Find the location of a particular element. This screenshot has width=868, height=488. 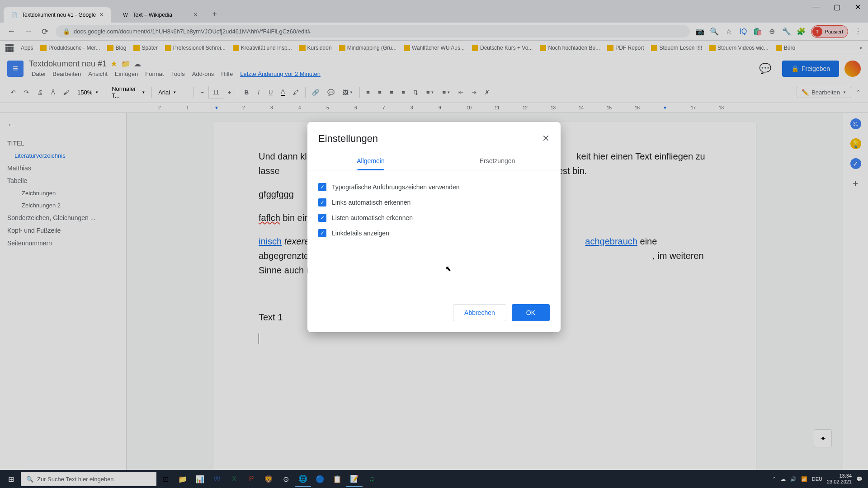

checkbox-label: Linkdetails anzeigen is located at coordinates (361, 233).